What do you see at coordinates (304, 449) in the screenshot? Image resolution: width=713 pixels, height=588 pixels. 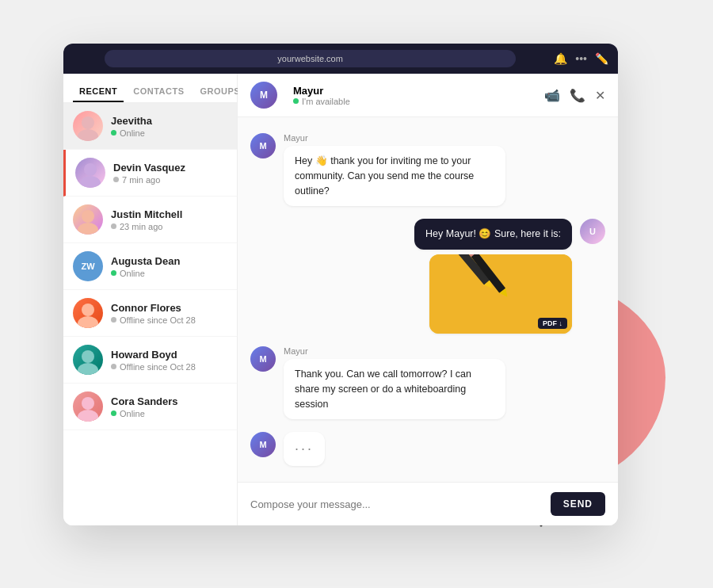 I see `msg-content-typing: ···` at bounding box center [304, 449].